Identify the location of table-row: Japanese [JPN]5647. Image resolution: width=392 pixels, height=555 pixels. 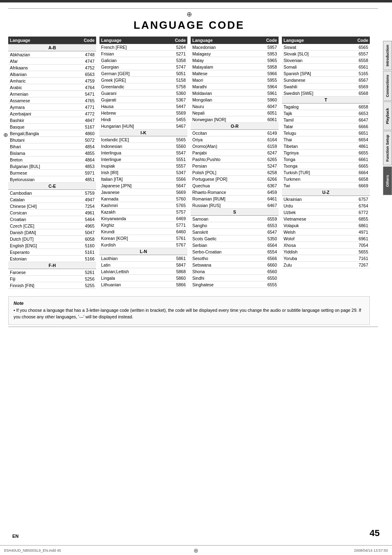
(143, 186).